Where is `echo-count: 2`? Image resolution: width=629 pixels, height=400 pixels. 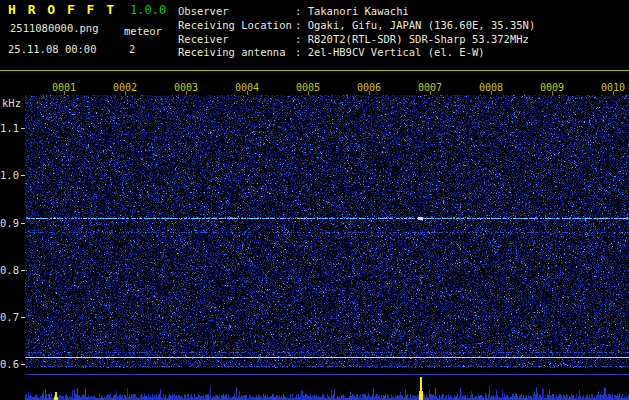
echo-count: 2 is located at coordinates (132, 49).